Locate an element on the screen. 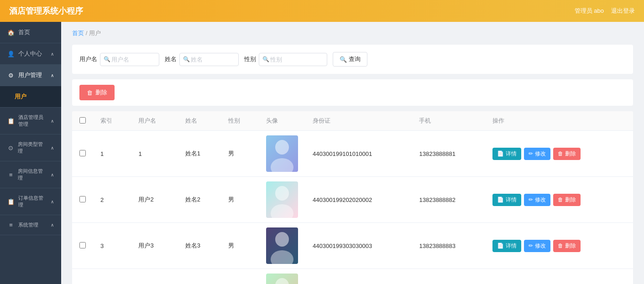  col-name: 姓名 is located at coordinates (199, 121).